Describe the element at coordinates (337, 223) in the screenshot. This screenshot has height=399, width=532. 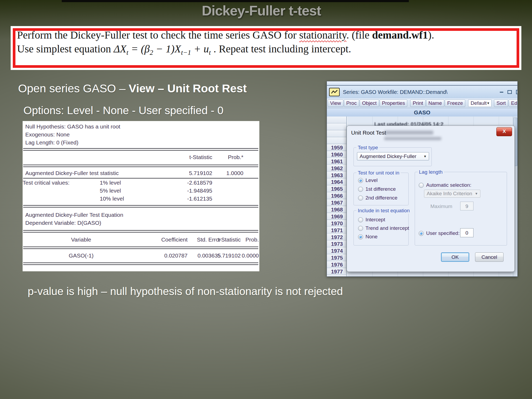
I see `row-header-year: 1970` at that location.